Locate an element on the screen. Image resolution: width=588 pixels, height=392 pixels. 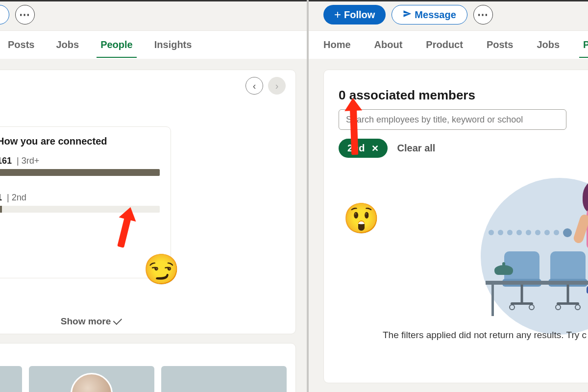
filter-chip-2nd: 2nd ✕ is located at coordinates (363, 148).